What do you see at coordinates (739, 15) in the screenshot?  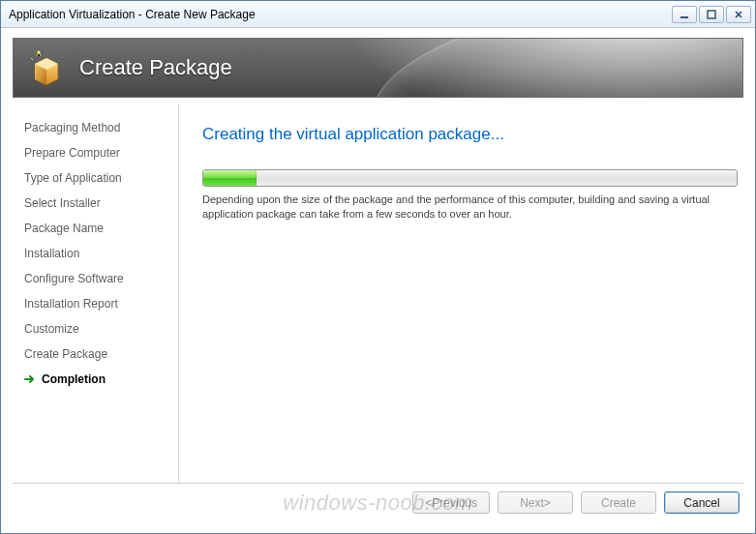 I see `close-button` at bounding box center [739, 15].